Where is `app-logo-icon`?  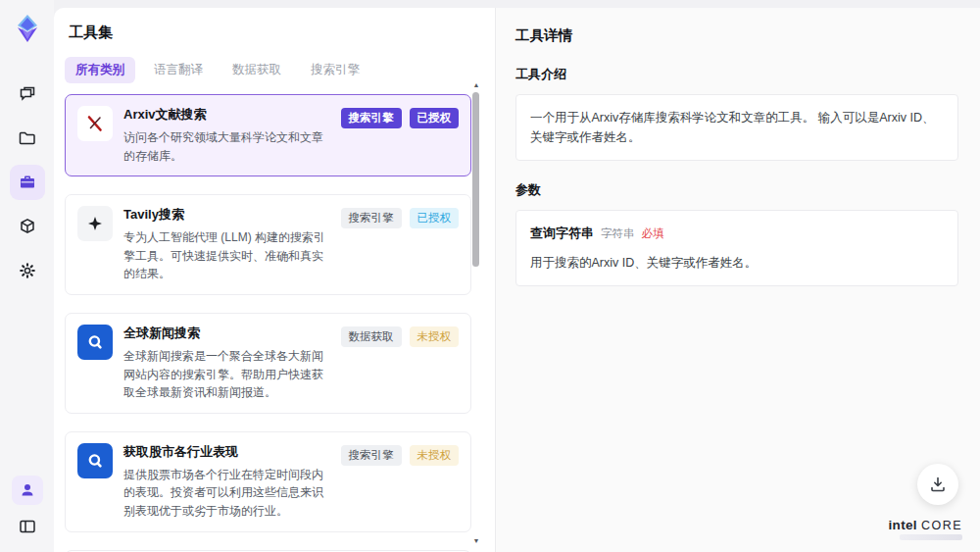 app-logo-icon is located at coordinates (27, 28).